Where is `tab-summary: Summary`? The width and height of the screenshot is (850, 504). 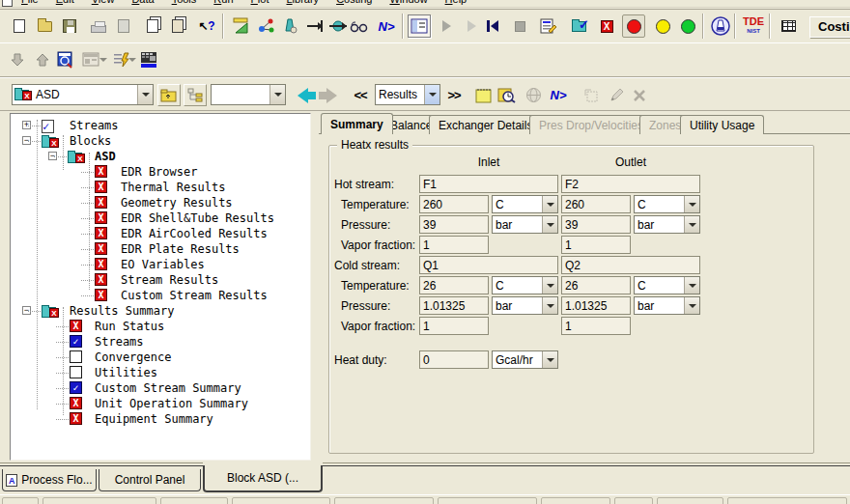 tab-summary: Summary is located at coordinates (357, 124).